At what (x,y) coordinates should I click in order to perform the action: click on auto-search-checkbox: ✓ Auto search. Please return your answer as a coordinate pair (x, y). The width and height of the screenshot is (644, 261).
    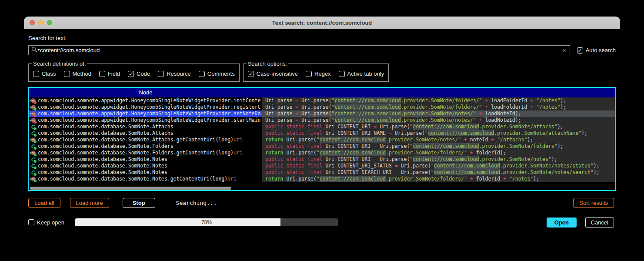
    Looking at the image, I should click on (597, 50).